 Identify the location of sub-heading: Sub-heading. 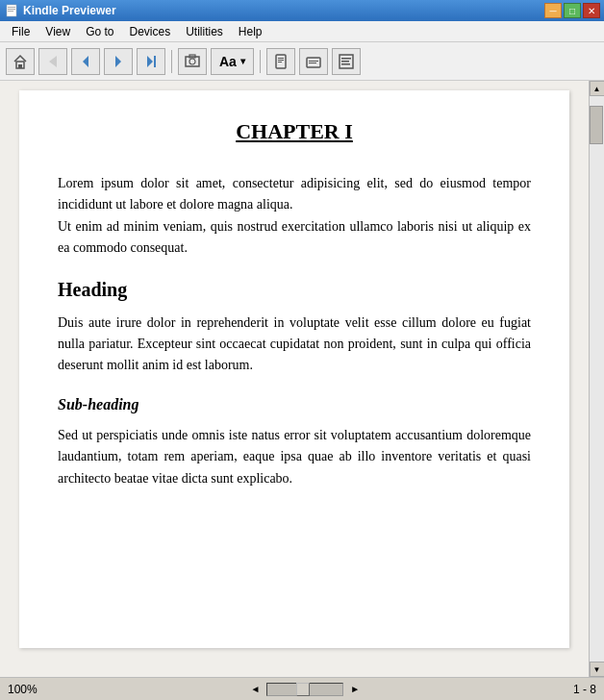
(294, 405).